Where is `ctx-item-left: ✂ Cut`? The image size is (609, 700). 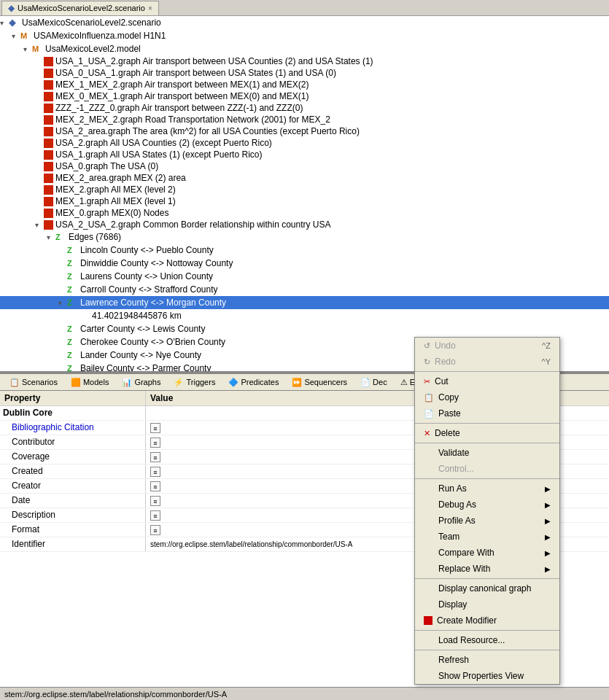 ctx-item-left: ✂ Cut is located at coordinates (436, 381).